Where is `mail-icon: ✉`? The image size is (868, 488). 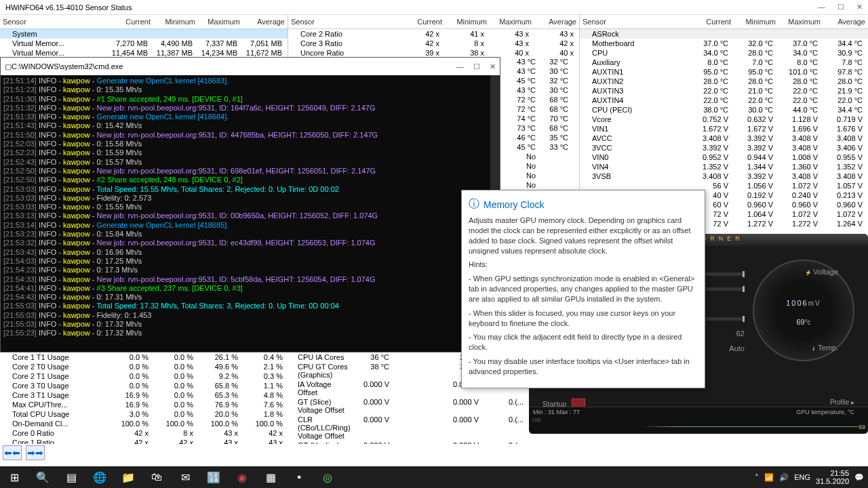
mail-icon: ✉ is located at coordinates (185, 477).